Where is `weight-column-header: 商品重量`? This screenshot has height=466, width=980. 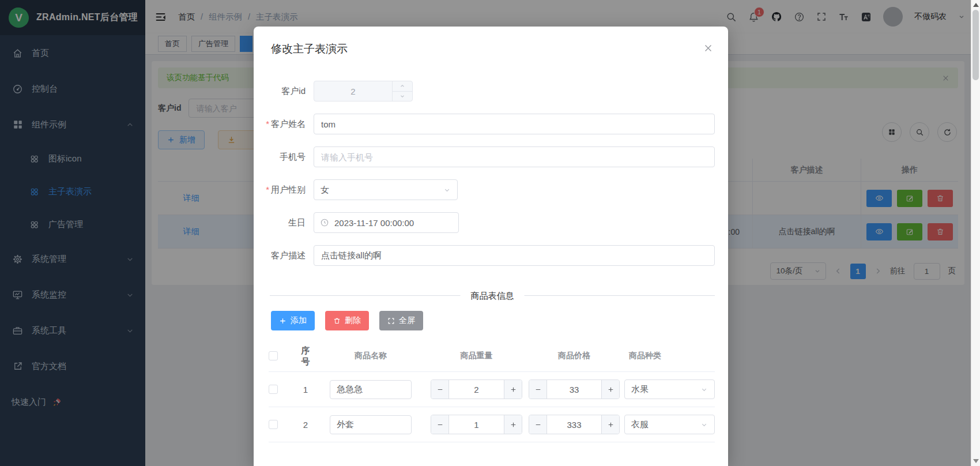 weight-column-header: 商品重量 is located at coordinates (476, 356).